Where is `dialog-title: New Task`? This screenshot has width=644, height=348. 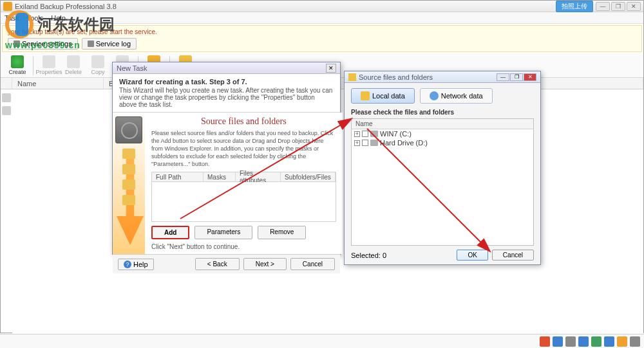 dialog-title: New Task is located at coordinates (222, 68).